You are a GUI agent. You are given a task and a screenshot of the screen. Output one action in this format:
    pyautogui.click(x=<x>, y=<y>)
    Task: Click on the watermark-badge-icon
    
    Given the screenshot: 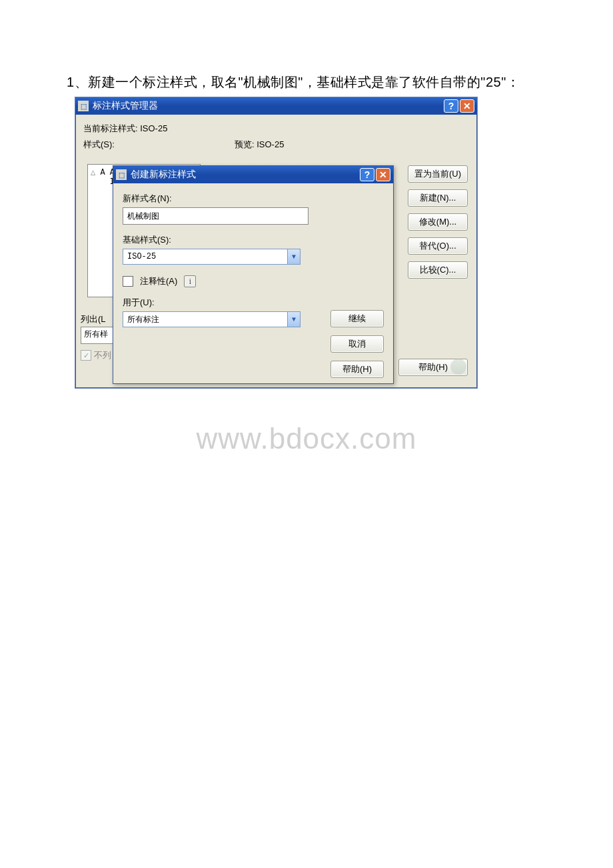 What is the action you would take?
    pyautogui.click(x=458, y=367)
    